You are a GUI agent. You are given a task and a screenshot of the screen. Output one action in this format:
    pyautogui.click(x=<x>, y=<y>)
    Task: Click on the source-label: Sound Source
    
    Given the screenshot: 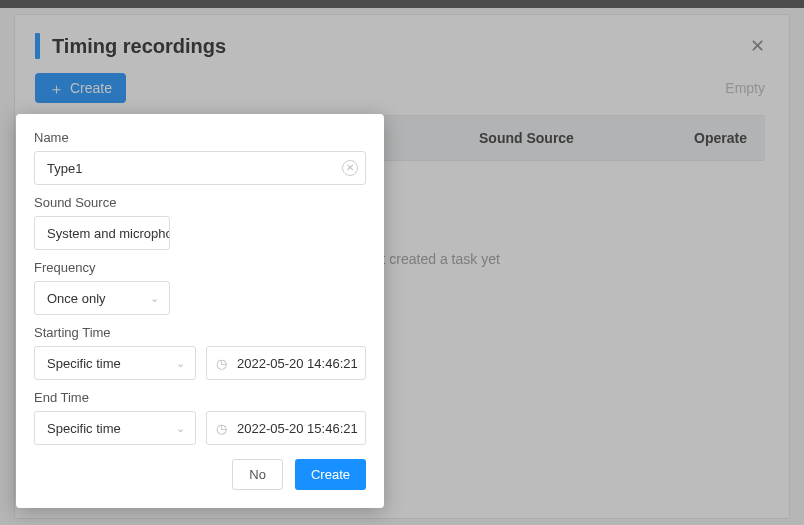 What is the action you would take?
    pyautogui.click(x=200, y=202)
    